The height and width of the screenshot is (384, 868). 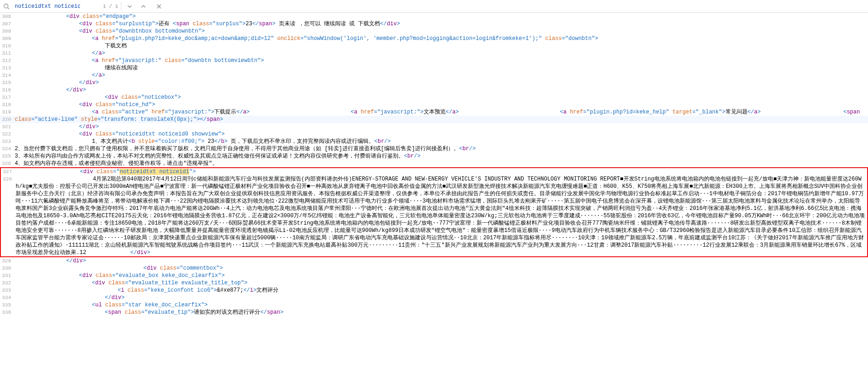 What do you see at coordinates (130, 6) in the screenshot?
I see `chevron-down-icon` at bounding box center [130, 6].